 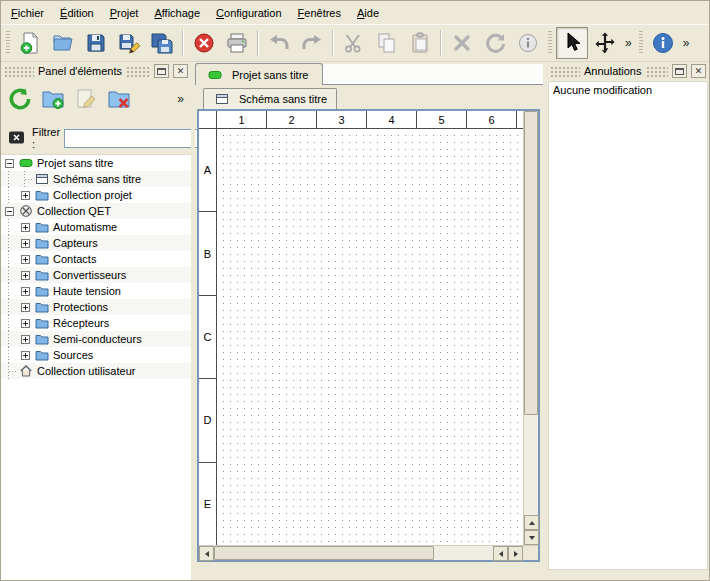 What do you see at coordinates (605, 43) in the screenshot?
I see `move-icon` at bounding box center [605, 43].